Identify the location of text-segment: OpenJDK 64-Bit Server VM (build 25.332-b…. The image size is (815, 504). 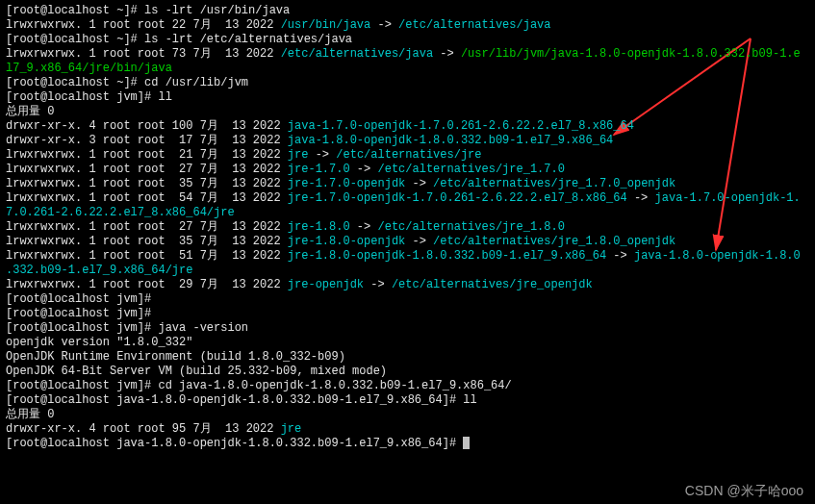
(196, 371).